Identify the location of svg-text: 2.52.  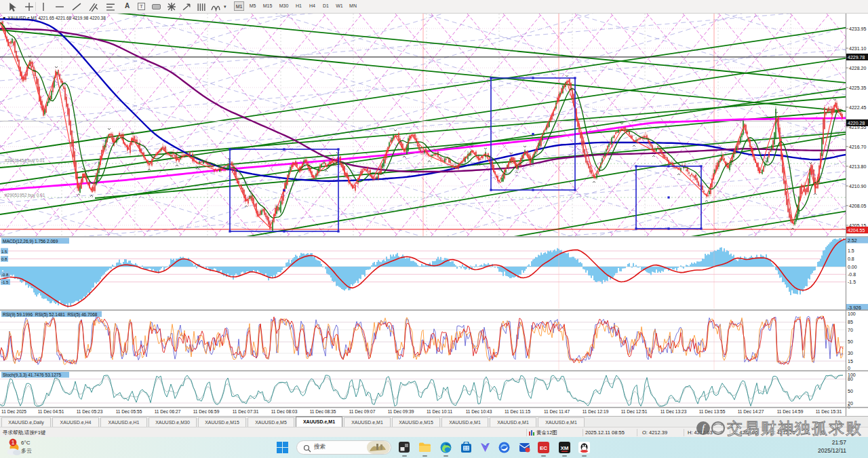
(852, 240).